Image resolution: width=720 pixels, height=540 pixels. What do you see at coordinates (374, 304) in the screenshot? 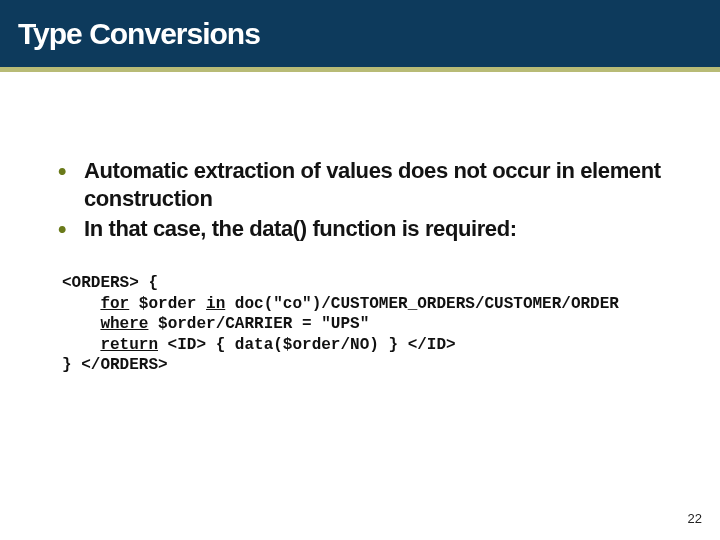
I see `code-line: for $order in doc("co")/CUSTOMER_ORDERS/…` at bounding box center [374, 304].